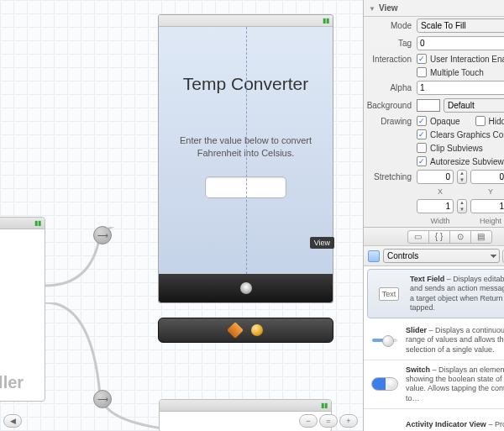  I want to click on library-item-activity: Activity Indicator View – Provides, so click(433, 420).